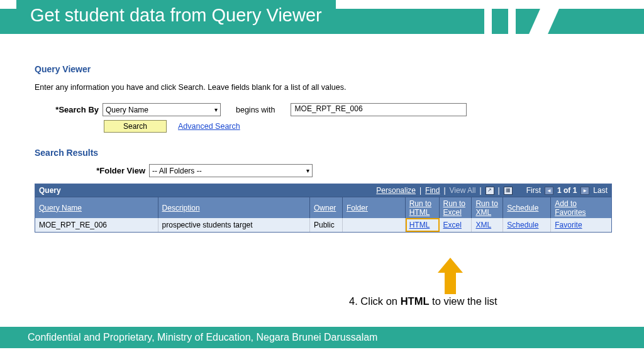  Describe the element at coordinates (463, 190) in the screenshot. I see `view-all-link: View All` at that location.